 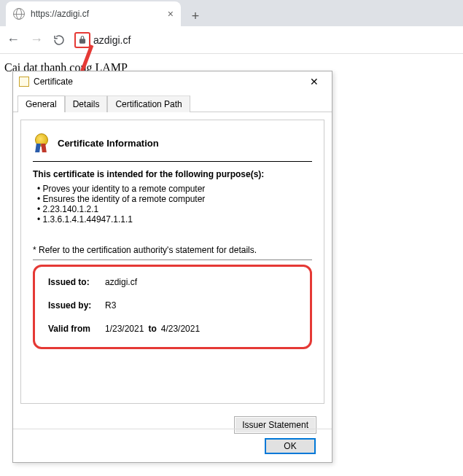 What do you see at coordinates (175, 209) in the screenshot?
I see `list-item: 2.23.140.1.2.1` at bounding box center [175, 209].